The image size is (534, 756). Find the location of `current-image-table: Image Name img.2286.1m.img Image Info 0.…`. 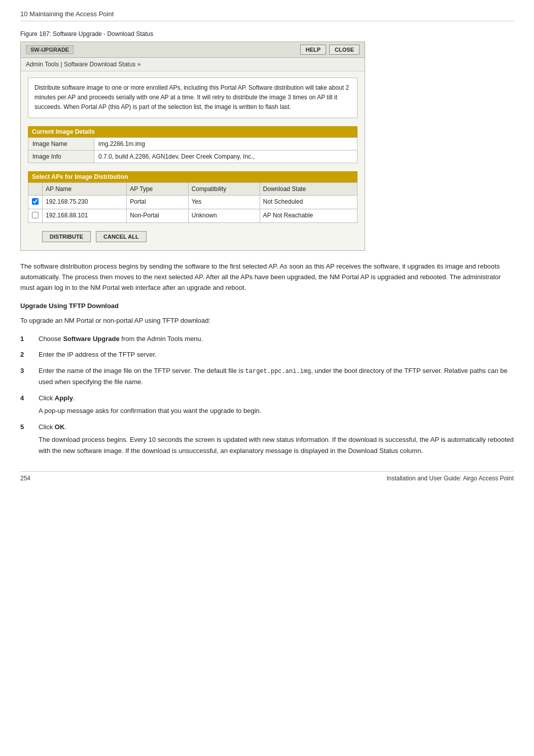

current-image-table: Image Name img.2286.1m.img Image Info 0.… is located at coordinates (193, 150).